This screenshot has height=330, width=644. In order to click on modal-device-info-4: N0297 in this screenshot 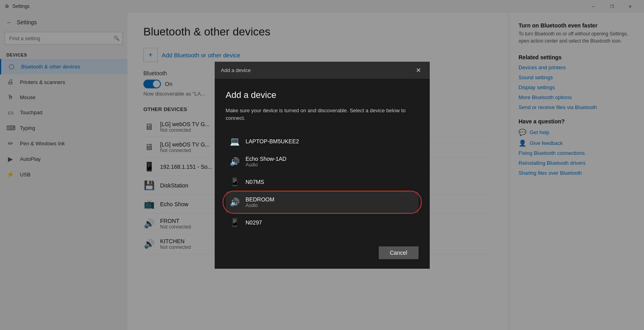, I will do `click(254, 223)`.